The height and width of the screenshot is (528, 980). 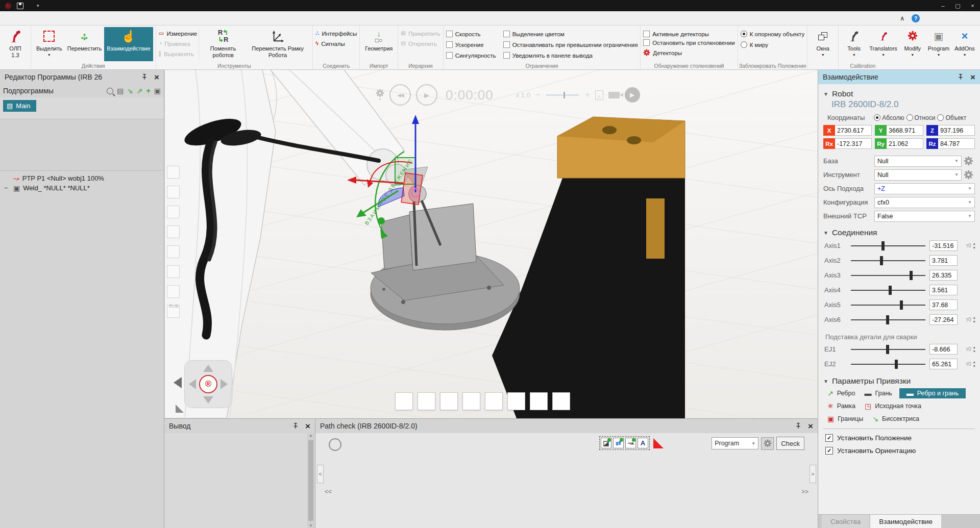 I want to click on import-subprogram-icon: ⇘, so click(x=130, y=91).